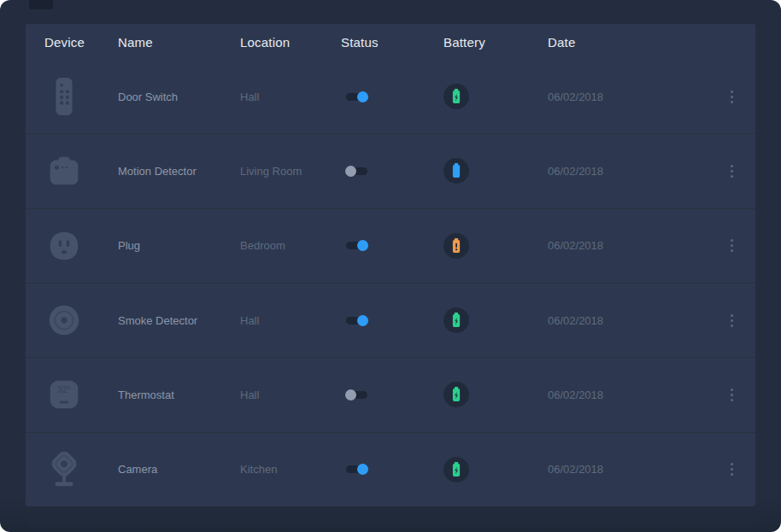  Describe the element at coordinates (64, 96) in the screenshot. I see `door-switch-icon` at that location.